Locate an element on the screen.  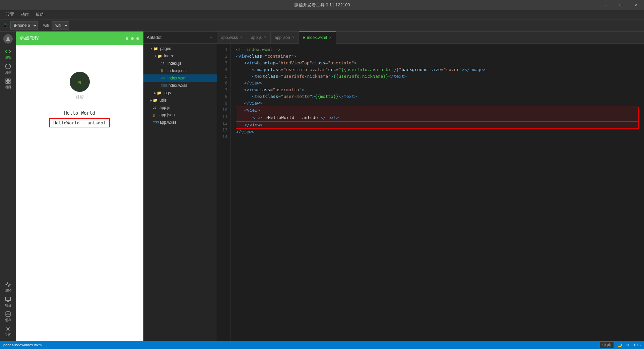
menu-item-帮助: 帮助 is located at coordinates (40, 15).